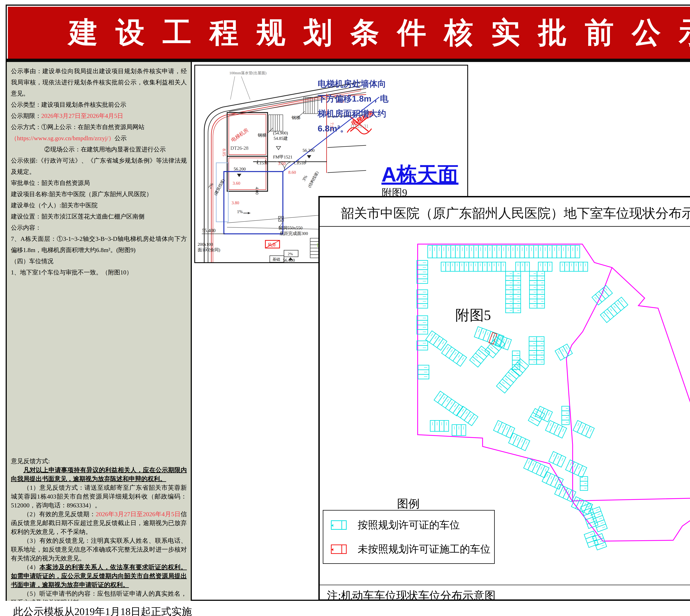 The height and width of the screenshot is (616, 690). I want to click on notice-paragraph: 建设单位（个人）:韶关市中医院, so click(99, 205).